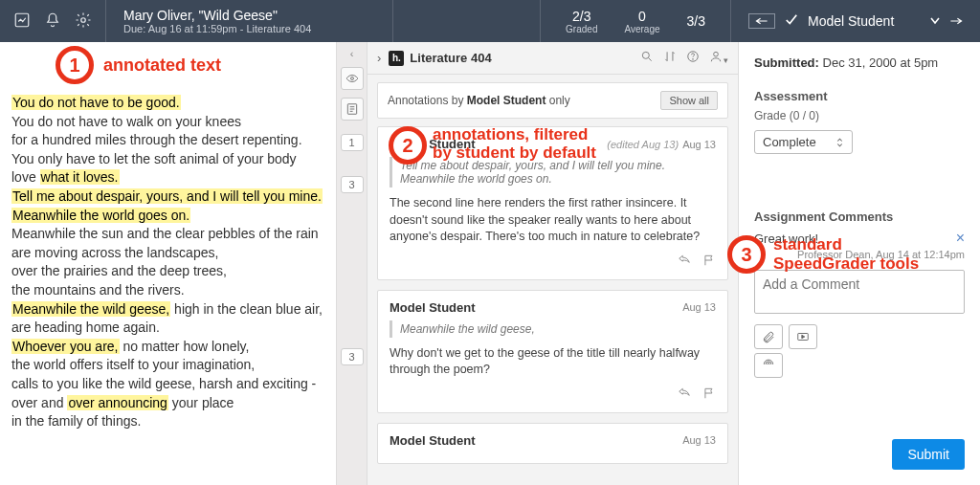 The width and height of the screenshot is (980, 485). I want to click on submission-complete-icon, so click(791, 21).